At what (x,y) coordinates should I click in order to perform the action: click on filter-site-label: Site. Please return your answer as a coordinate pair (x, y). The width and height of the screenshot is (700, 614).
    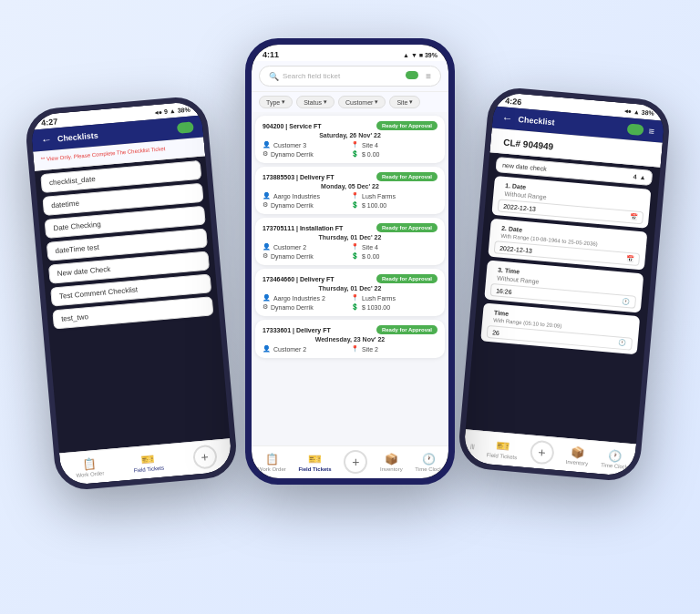
    Looking at the image, I should click on (402, 102).